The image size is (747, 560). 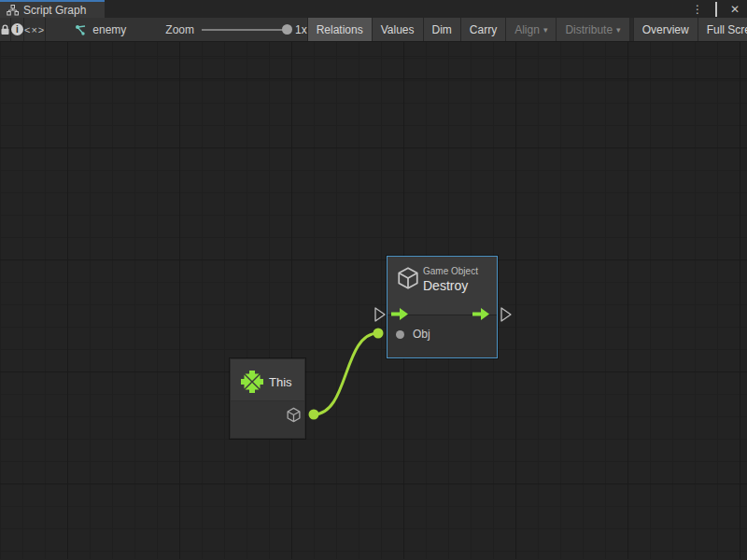 I want to click on window-controls: ⋮ ✕, so click(x=719, y=9).